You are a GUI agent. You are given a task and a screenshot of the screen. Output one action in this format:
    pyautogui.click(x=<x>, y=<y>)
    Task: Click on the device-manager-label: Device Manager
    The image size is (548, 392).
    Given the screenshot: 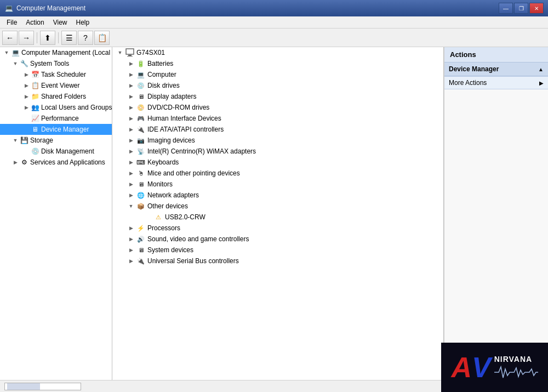 What is the action you would take?
    pyautogui.click(x=473, y=69)
    